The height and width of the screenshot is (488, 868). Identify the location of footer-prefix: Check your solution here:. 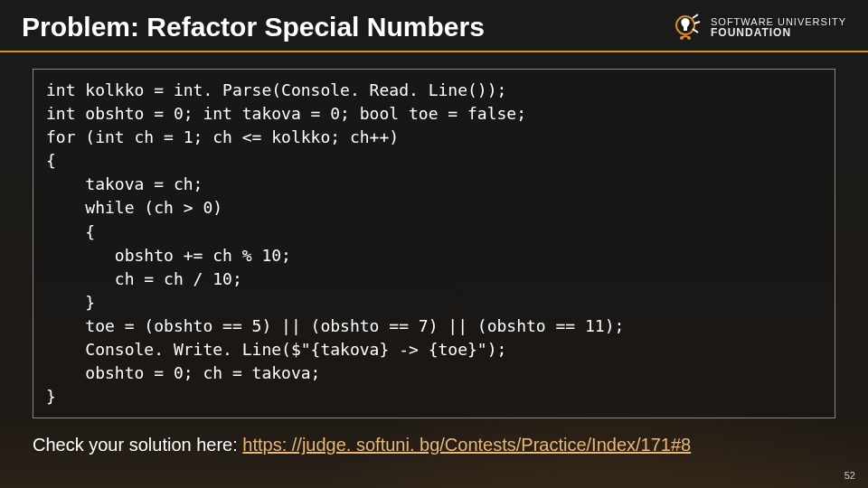
(137, 445).